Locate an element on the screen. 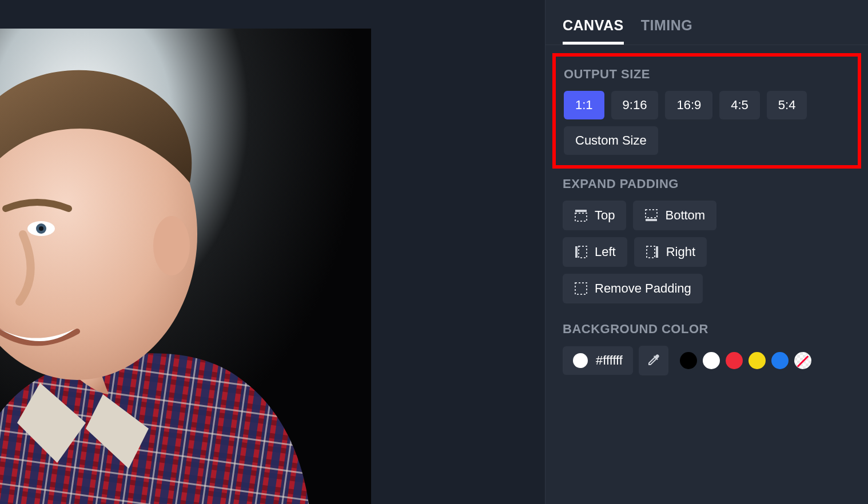  remove-padding-button: Remove Padding is located at coordinates (632, 289).